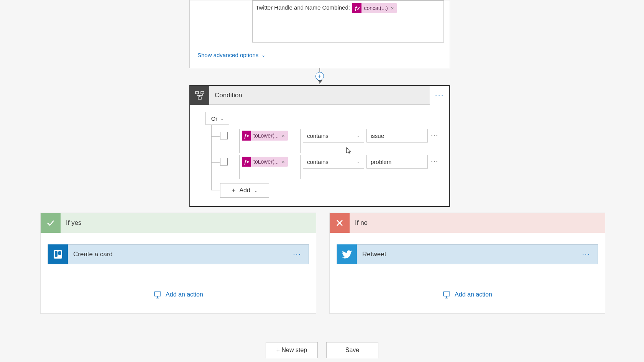 The width and height of the screenshot is (644, 362). Describe the element at coordinates (376, 8) in the screenshot. I see `expression-text: concat(...)` at that location.